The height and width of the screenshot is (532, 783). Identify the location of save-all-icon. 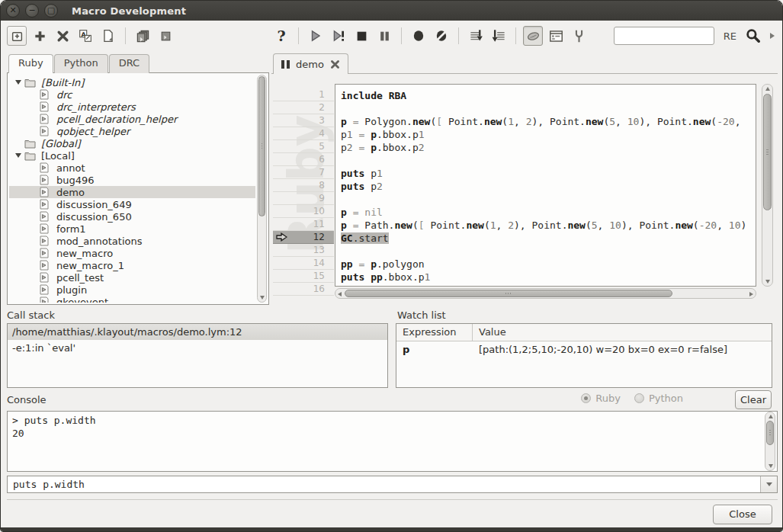
(143, 37).